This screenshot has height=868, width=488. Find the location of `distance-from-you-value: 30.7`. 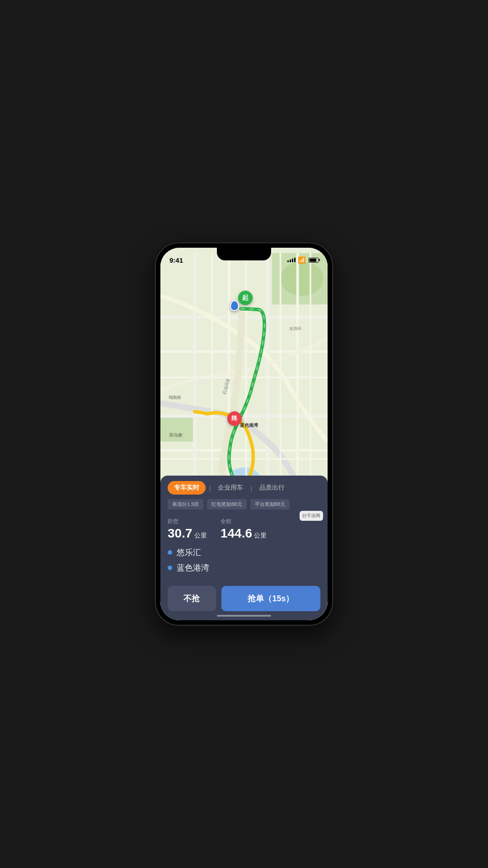

distance-from-you-value: 30.7 is located at coordinates (180, 533).